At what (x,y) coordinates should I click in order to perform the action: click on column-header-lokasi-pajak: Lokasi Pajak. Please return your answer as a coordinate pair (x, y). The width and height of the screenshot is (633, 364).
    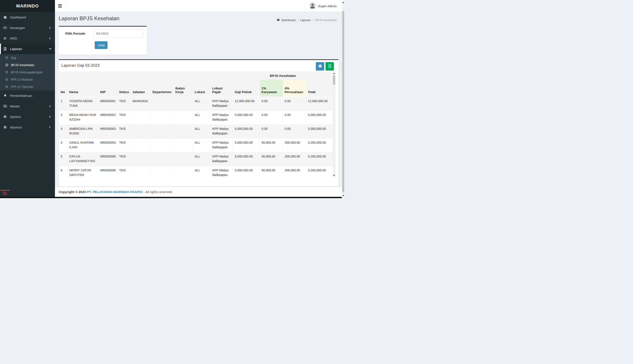
    Looking at the image, I should click on (222, 88).